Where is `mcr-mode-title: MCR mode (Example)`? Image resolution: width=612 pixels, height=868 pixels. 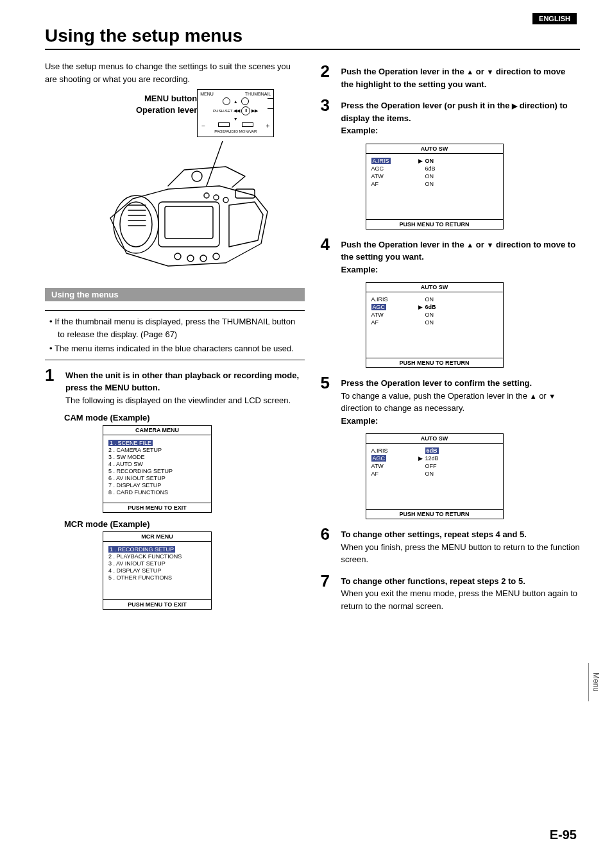
mcr-mode-title: MCR mode (Example) is located at coordinates (185, 524).